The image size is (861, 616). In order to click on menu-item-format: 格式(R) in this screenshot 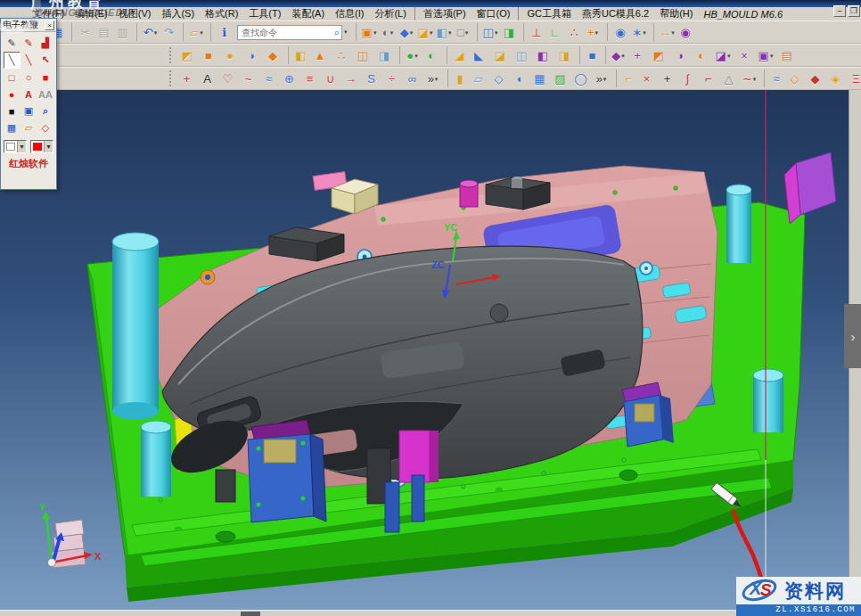, I will do `click(221, 14)`.